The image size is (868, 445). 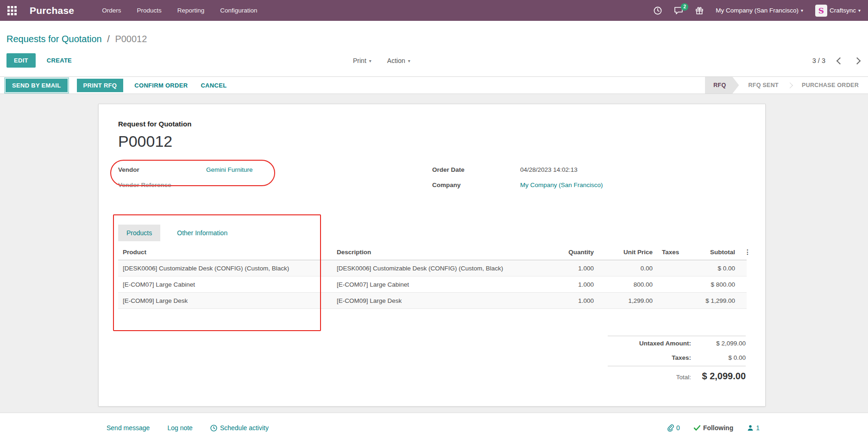 I want to click on order-lines-table: Product Description Quantity Unit Price …, so click(x=433, y=276).